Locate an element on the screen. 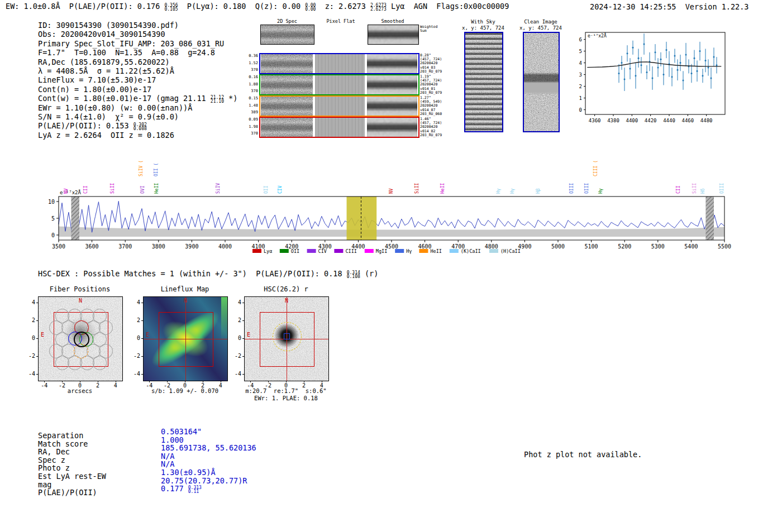  x-tick-label: 5400 is located at coordinates (691, 247).